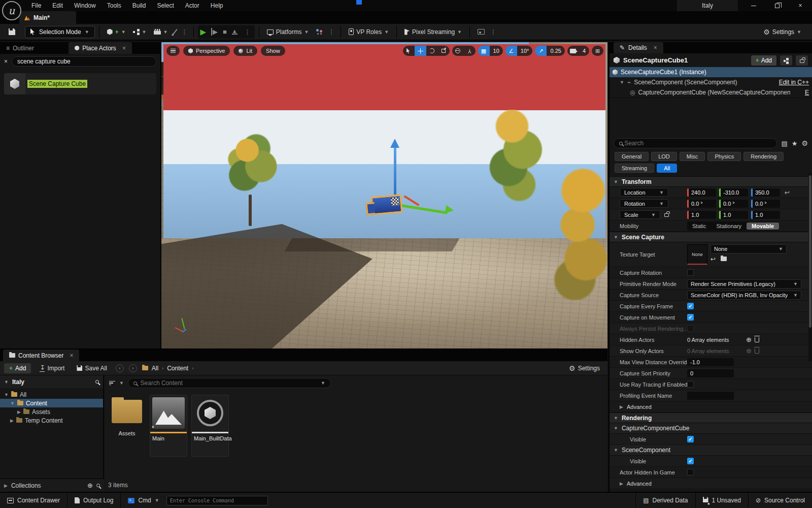  What do you see at coordinates (724, 156) in the screenshot?
I see `filter-physics: Physics` at bounding box center [724, 156].